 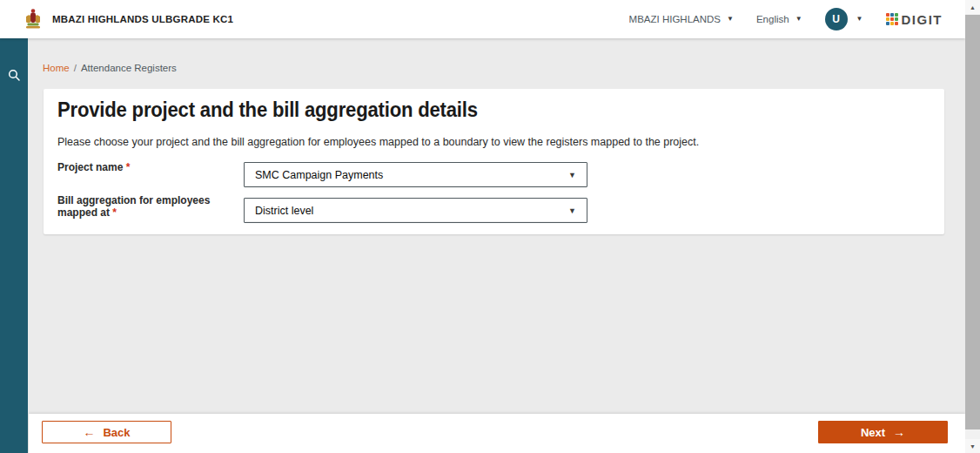 I want to click on left-arrow-icon: ←, so click(x=89, y=432).